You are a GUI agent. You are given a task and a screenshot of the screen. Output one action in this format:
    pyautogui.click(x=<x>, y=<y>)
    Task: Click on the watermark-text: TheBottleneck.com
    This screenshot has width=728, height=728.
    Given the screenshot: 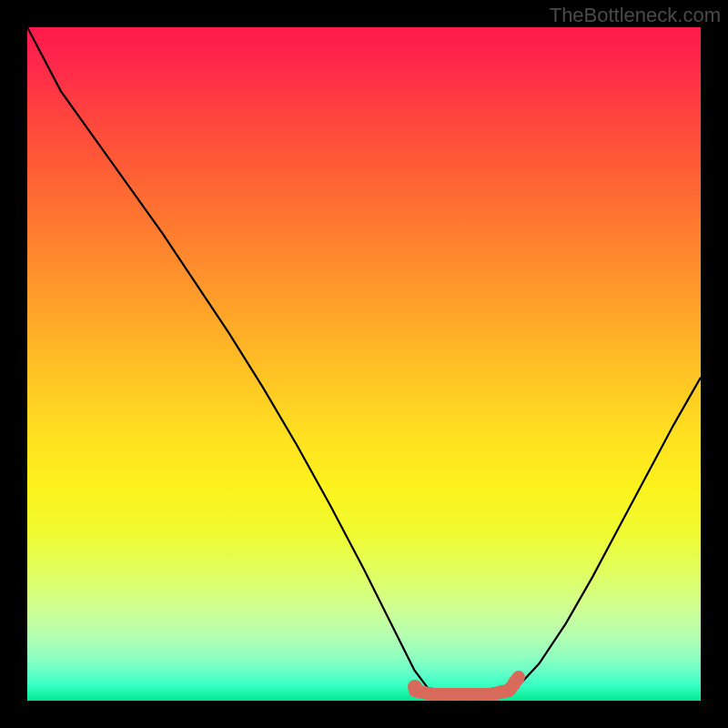 What is the action you would take?
    pyautogui.click(x=635, y=15)
    